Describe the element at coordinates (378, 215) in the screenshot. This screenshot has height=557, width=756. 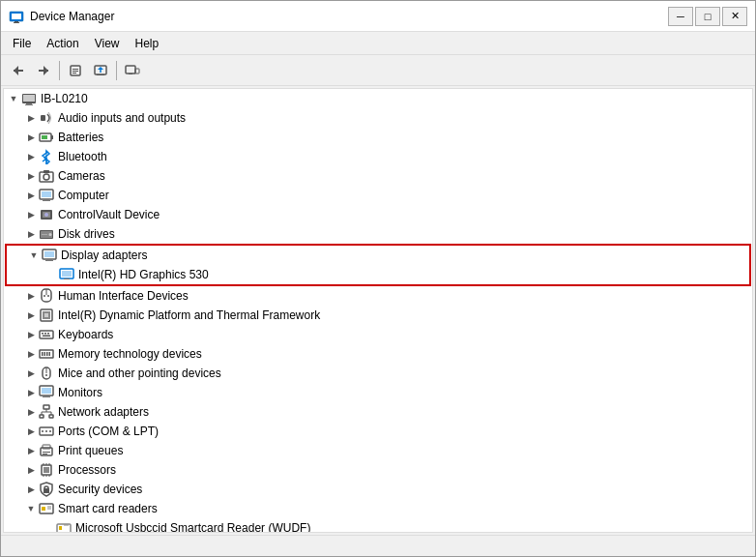
I see `tree-item-controlvault: ▶ ControlVault Device` at that location.